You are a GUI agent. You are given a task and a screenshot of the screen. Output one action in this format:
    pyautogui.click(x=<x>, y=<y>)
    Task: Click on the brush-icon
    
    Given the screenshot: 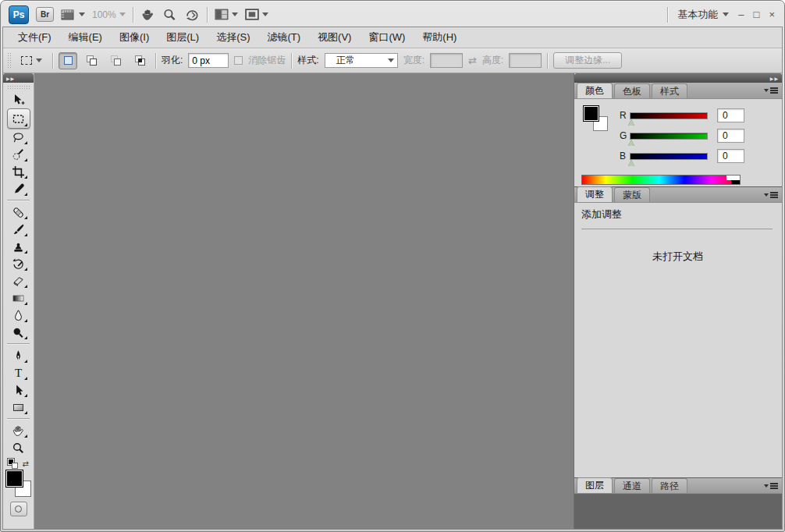 What is the action you would take?
    pyautogui.click(x=19, y=229)
    